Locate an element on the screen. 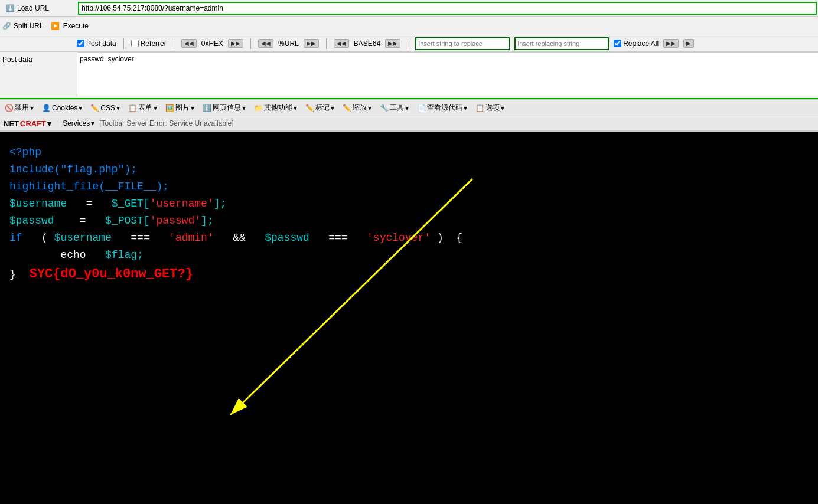 This screenshot has height=504, width=818. code-span: <?php is located at coordinates (25, 152).